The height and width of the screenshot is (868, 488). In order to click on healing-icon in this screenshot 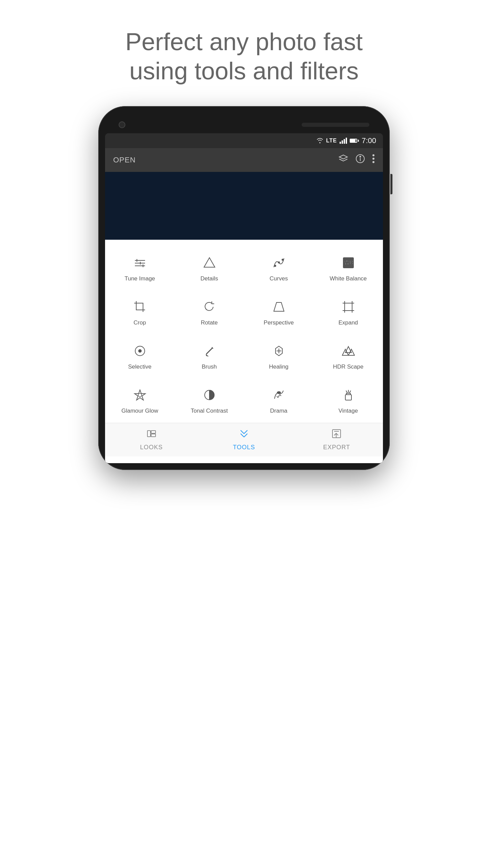, I will do `click(279, 351)`.